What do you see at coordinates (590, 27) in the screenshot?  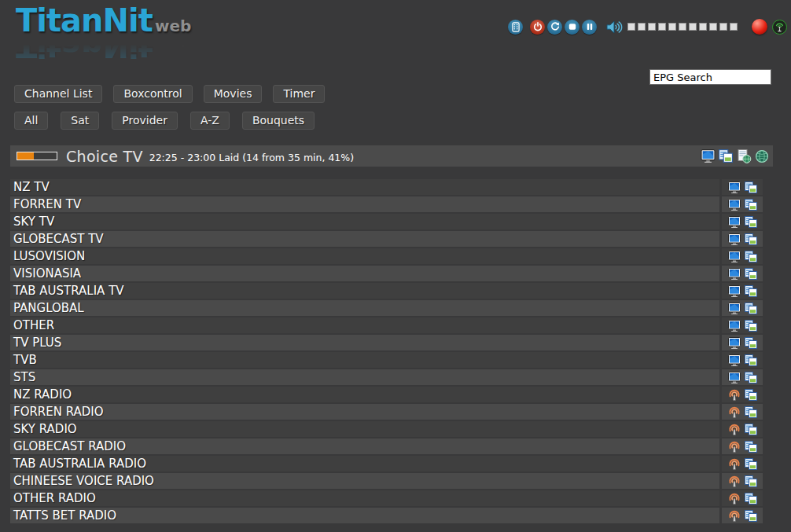 I see `pause-button` at bounding box center [590, 27].